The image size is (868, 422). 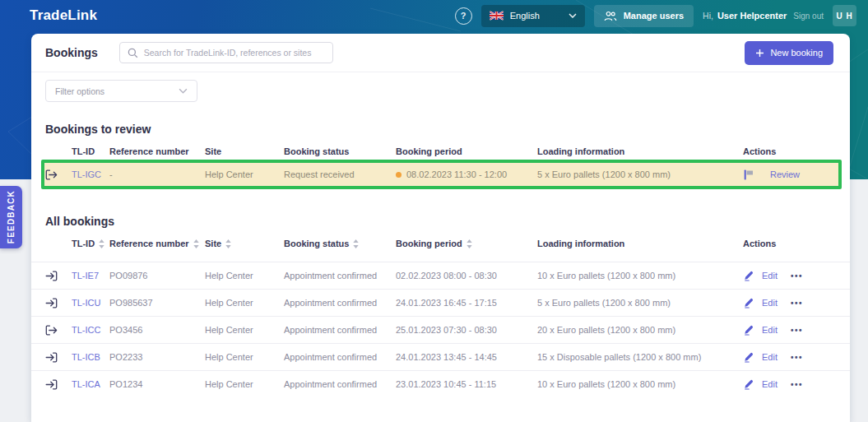 I want to click on reference-cell: -, so click(x=157, y=174).